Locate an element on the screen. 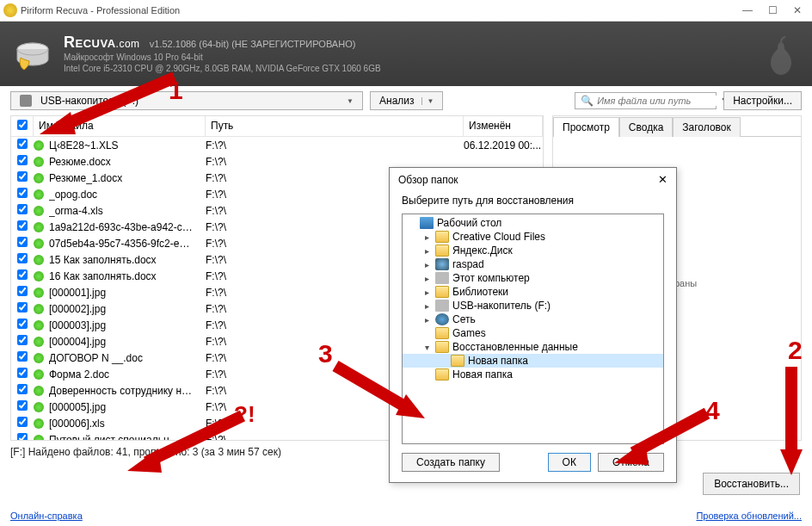 The image size is (812, 526). search-input is located at coordinates (657, 101).